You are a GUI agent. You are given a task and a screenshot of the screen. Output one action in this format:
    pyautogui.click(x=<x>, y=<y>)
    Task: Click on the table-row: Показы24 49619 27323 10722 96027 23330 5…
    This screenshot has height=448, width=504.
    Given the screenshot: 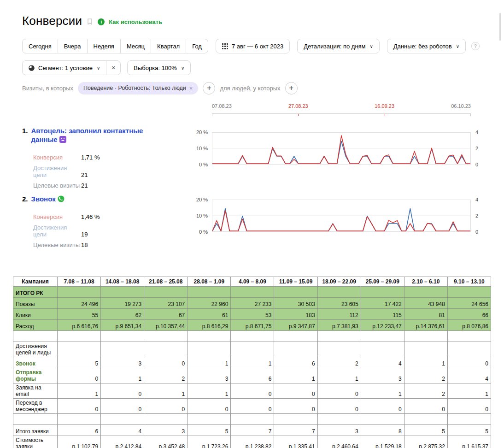 What is the action you would take?
    pyautogui.click(x=252, y=303)
    